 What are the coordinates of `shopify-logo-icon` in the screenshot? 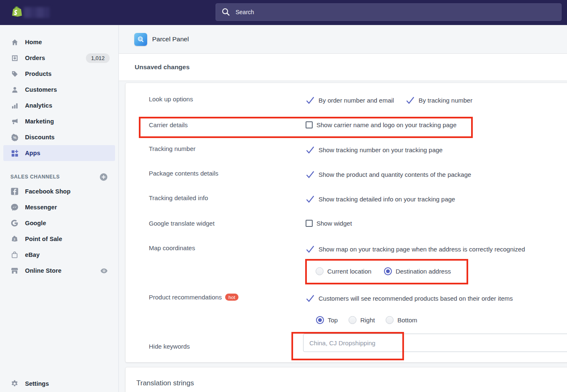 It's located at (17, 13).